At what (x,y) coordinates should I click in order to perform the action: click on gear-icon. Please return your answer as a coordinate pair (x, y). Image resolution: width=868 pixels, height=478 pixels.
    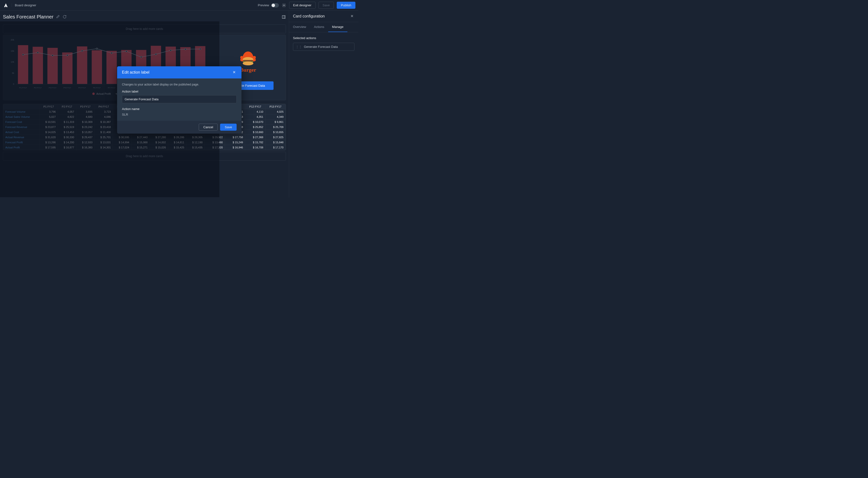
    Looking at the image, I should click on (284, 5).